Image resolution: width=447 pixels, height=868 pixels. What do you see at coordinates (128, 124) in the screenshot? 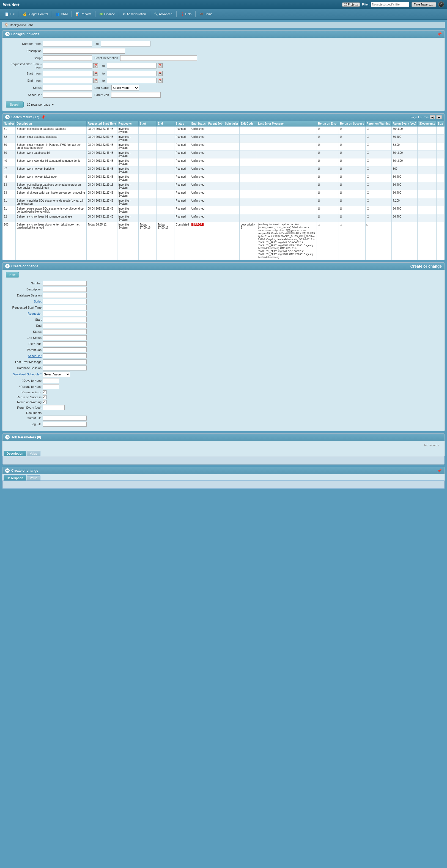
I see `col-requester: Requester` at bounding box center [128, 124].